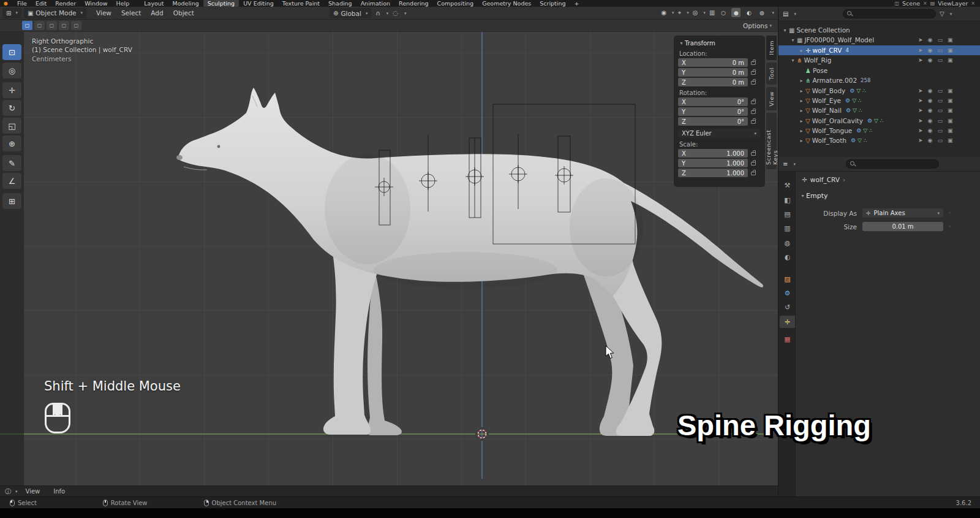 Image resolution: width=980 pixels, height=518 pixels. What do you see at coordinates (793, 60) in the screenshot?
I see `collapse-icon: ▾` at bounding box center [793, 60].